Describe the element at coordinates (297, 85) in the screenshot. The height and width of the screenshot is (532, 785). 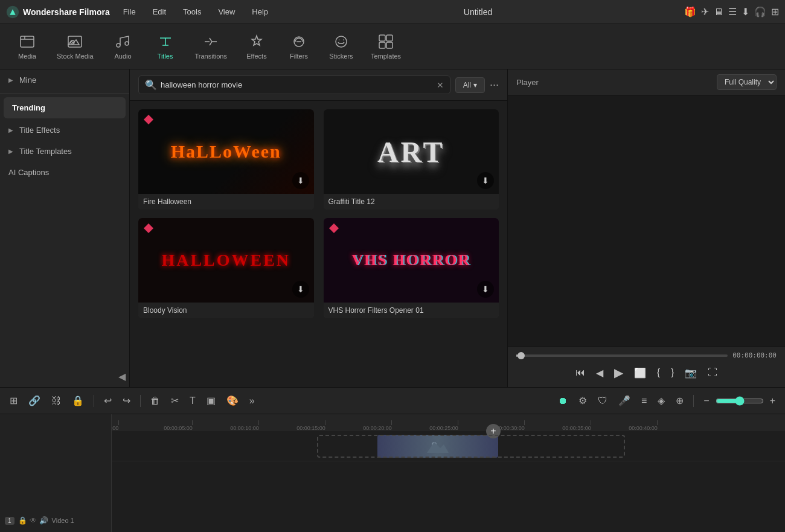
I see `search-input` at that location.